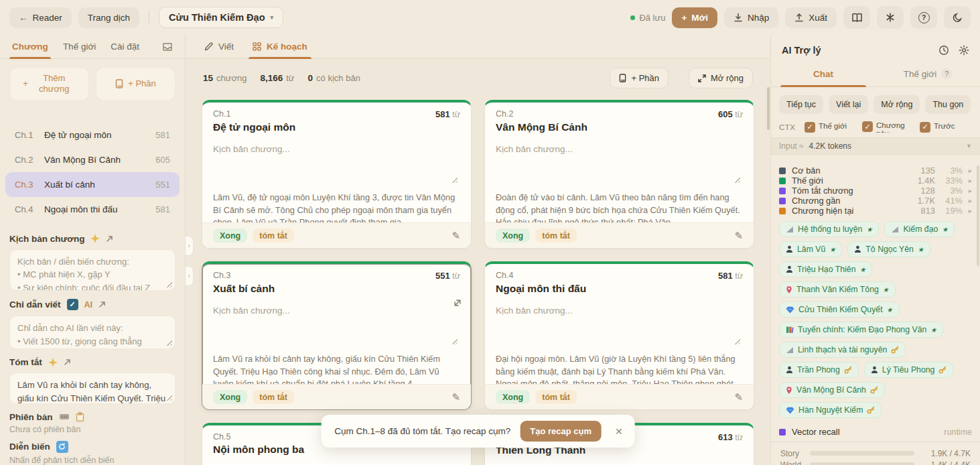 The width and height of the screenshot is (980, 465). I want to click on panel-scrollbar, so click(978, 216).